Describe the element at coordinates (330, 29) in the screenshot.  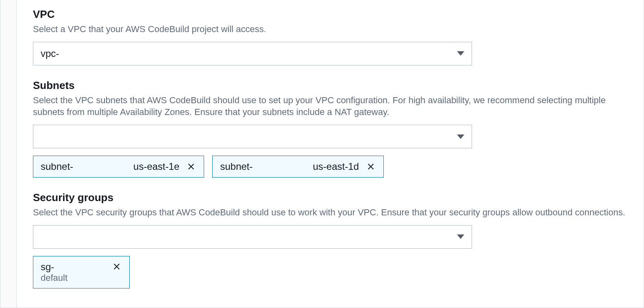
I see `vpc-description: Select a VPC that your AWS CodeBuild pro…` at that location.